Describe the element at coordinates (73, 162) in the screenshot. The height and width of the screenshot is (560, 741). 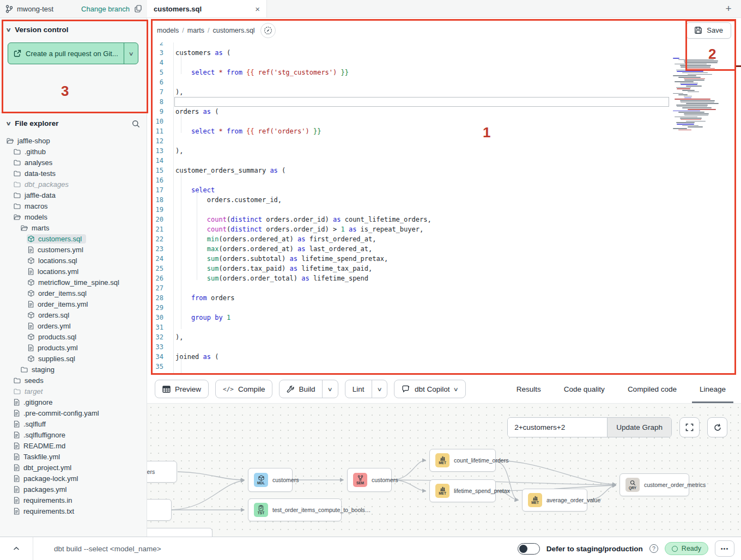
I see `tree-item-analyses: analyses` at that location.